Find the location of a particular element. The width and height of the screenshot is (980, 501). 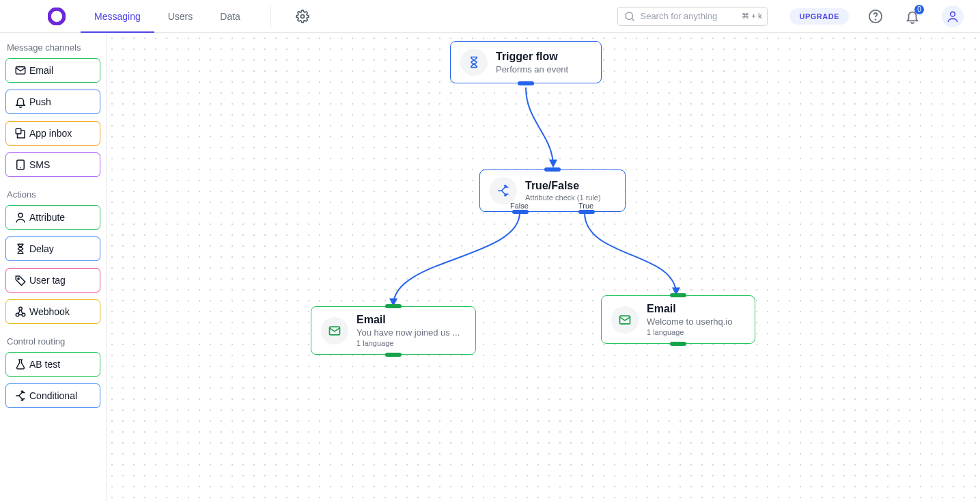

node-trigger: Trigger flow Performs an event is located at coordinates (526, 62).